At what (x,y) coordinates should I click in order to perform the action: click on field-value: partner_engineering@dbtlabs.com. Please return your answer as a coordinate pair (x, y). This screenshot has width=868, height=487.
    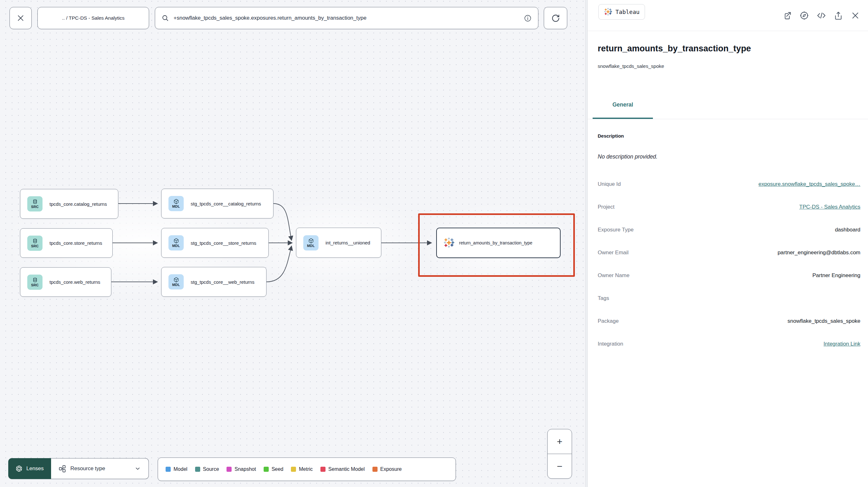
    Looking at the image, I should click on (819, 253).